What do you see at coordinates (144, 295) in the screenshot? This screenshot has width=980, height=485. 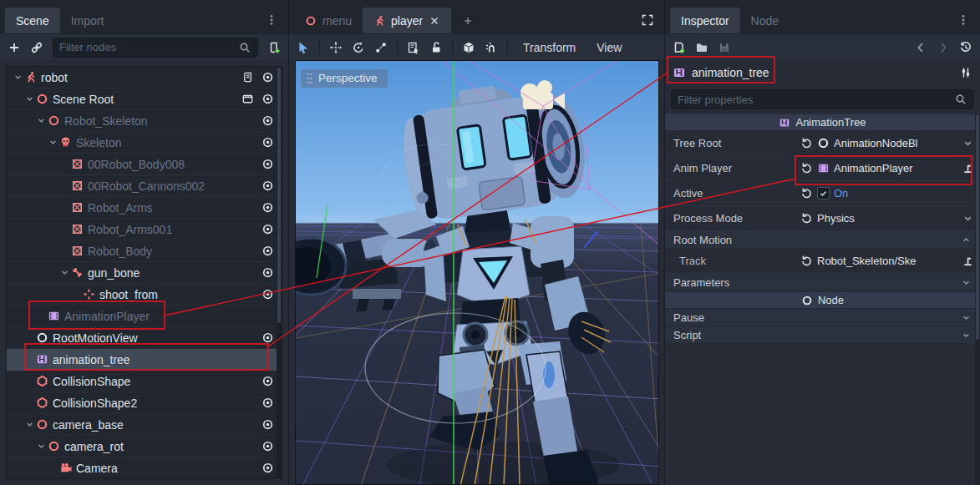 I see `tree-node-shoot-from: shoot_from` at bounding box center [144, 295].